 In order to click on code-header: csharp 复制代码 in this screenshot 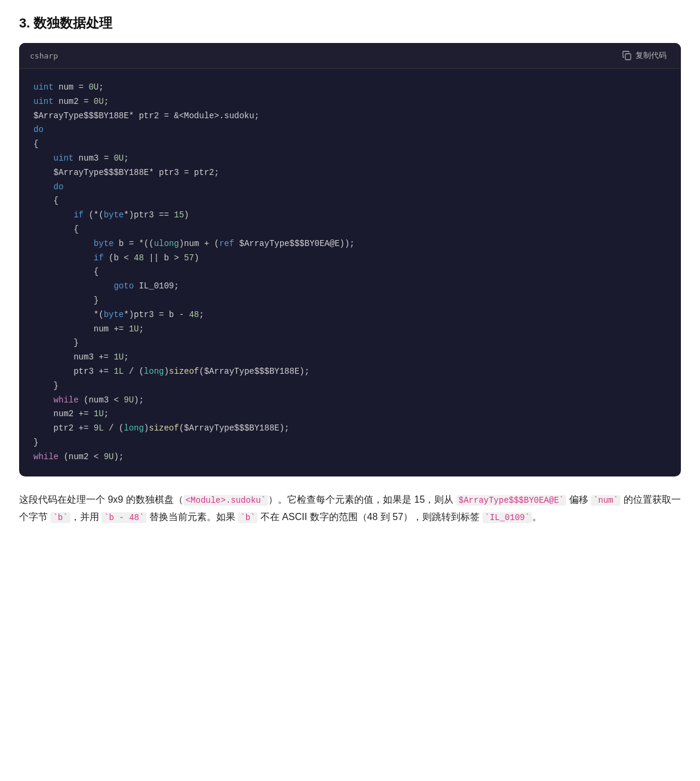, I will do `click(350, 56)`.